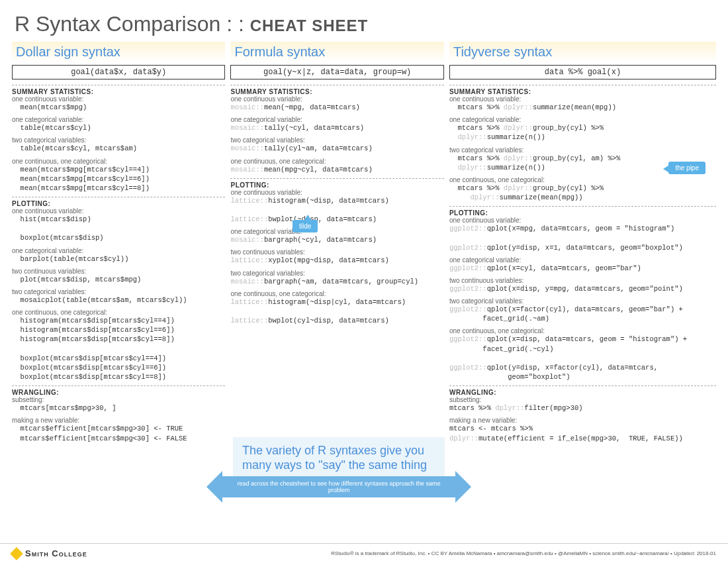 The width and height of the screenshot is (728, 563). What do you see at coordinates (118, 176) in the screenshot?
I see `item: one continuous, one categorical: mean(mt…` at bounding box center [118, 176].